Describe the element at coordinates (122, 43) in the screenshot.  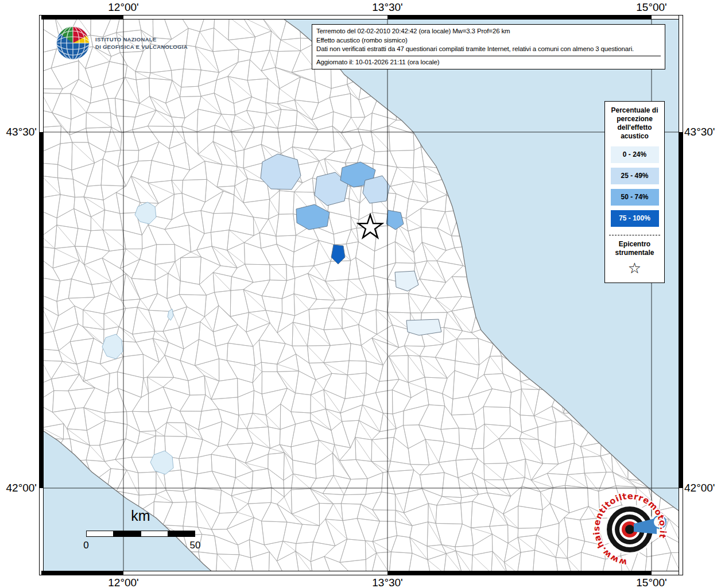
I see `ingv-logo: ISTITUTO NAZIONALE DI GEOFISICA E VULCAN…` at that location.